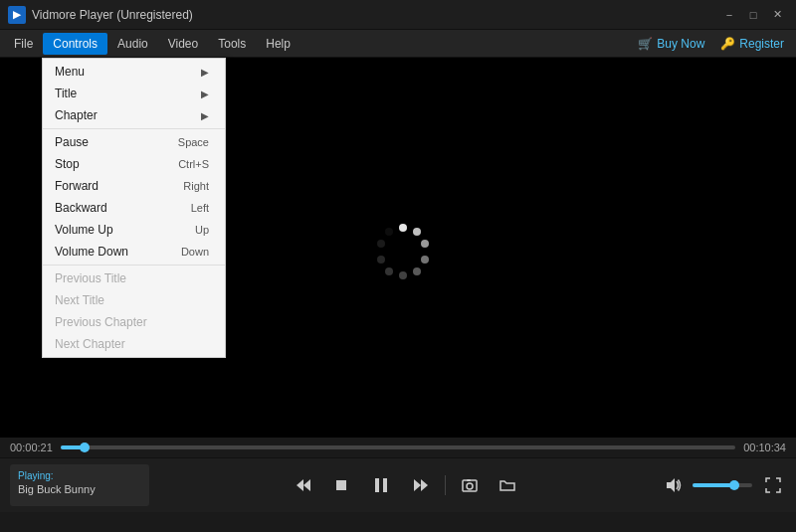 The image size is (796, 532). Describe the element at coordinates (205, 115) in the screenshot. I see `chapter-arrow-icon: ▶` at that location.